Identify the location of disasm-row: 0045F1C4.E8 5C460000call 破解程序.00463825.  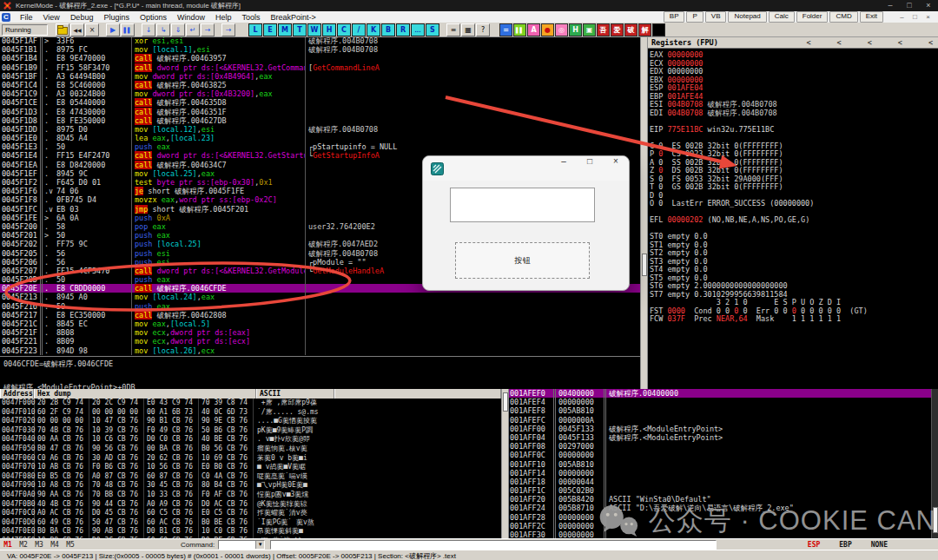
(320, 85).